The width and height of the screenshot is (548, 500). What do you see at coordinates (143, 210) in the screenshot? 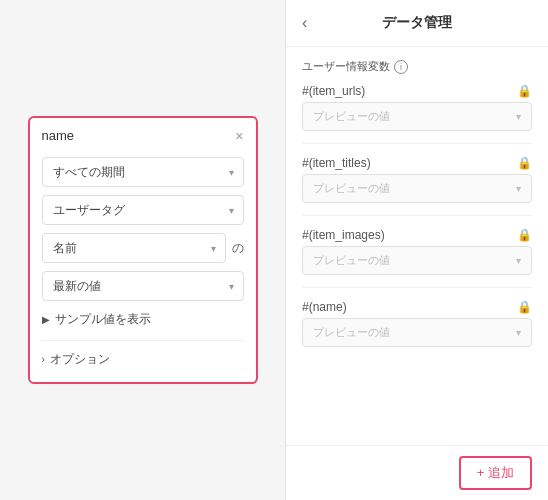
I see `user-tag-select-wrapper: ユーザータグ ▾` at bounding box center [143, 210].